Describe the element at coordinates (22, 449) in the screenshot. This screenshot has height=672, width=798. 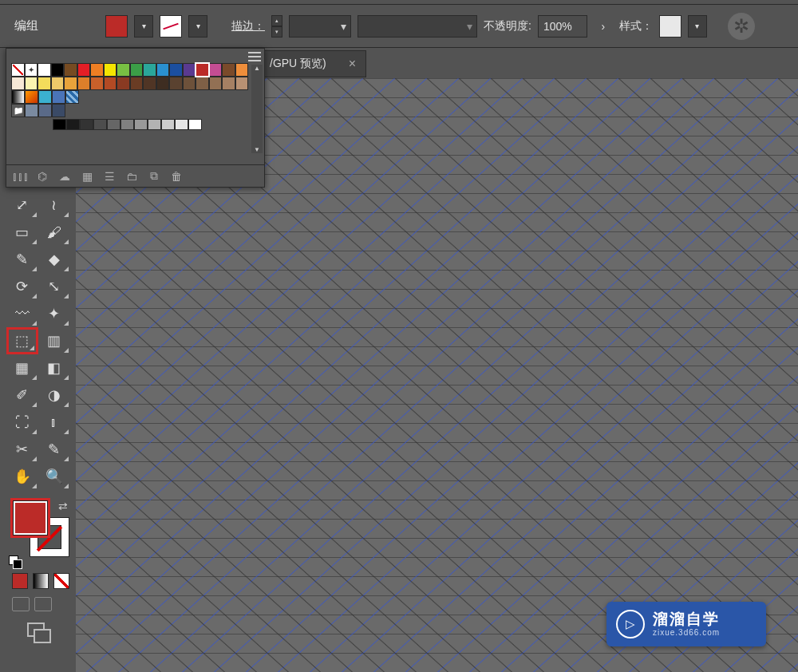
I see `slice-tool: ✂` at that location.